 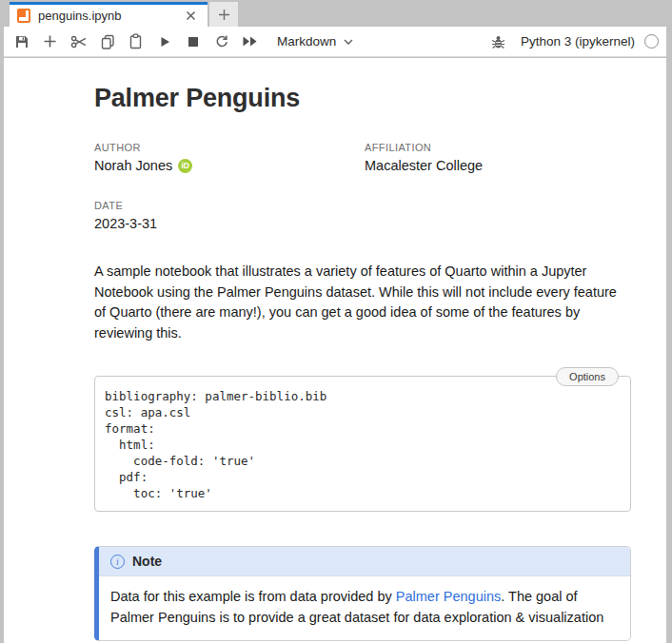 What do you see at coordinates (24, 15) in the screenshot?
I see `notebook-file-icon` at bounding box center [24, 15].